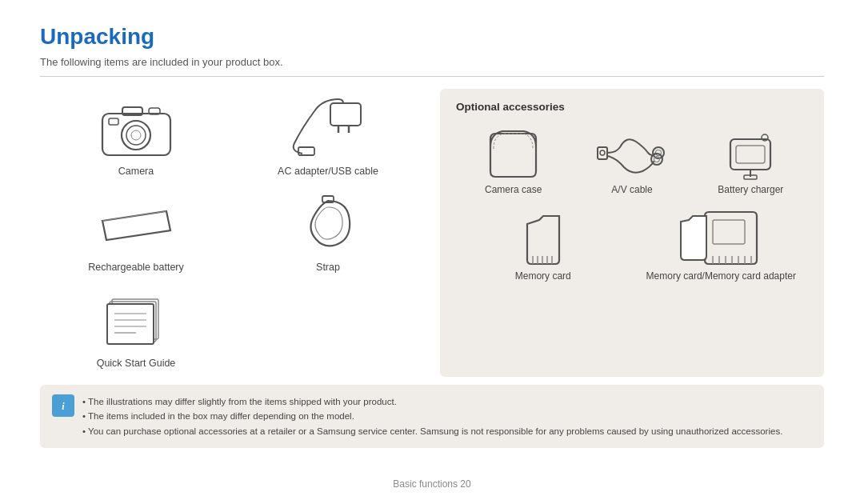 The height and width of the screenshot is (504, 864). What do you see at coordinates (432, 402) in the screenshot?
I see `note-line-1: • The illustrations may differ slightly …` at bounding box center [432, 402].